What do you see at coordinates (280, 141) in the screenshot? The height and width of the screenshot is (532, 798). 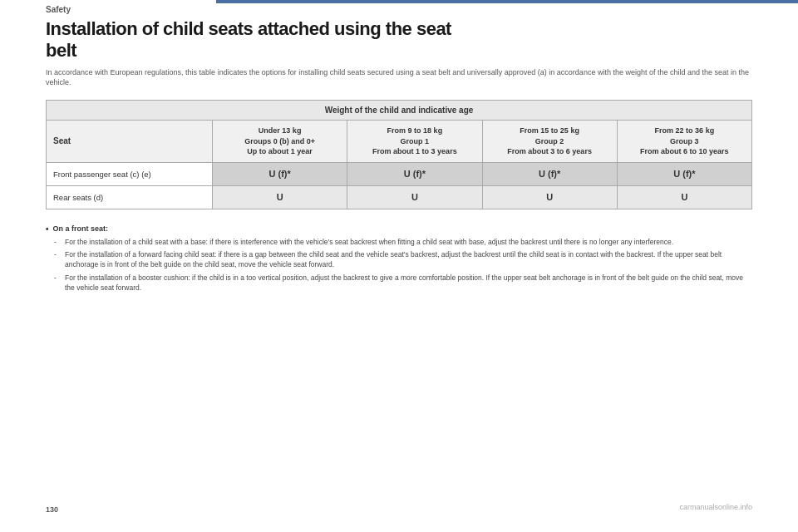 I see `header-col1: Under 13 kg Groups 0 (b) and 0+ Up to ab…` at bounding box center [280, 141].